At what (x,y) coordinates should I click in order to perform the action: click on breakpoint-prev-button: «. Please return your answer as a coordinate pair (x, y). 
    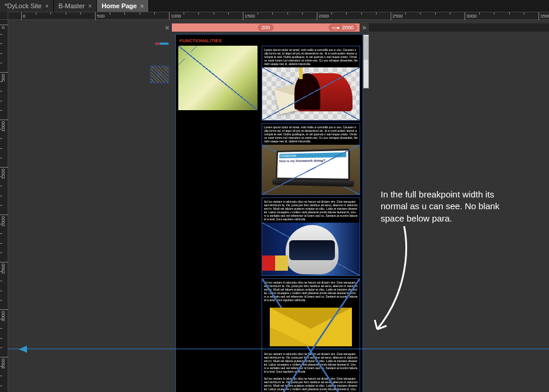
    Looking at the image, I should click on (167, 28).